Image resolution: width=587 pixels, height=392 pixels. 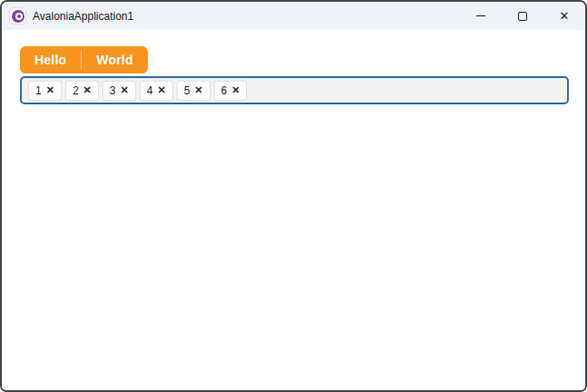 I want to click on chip-4: 4✕, so click(x=156, y=91).